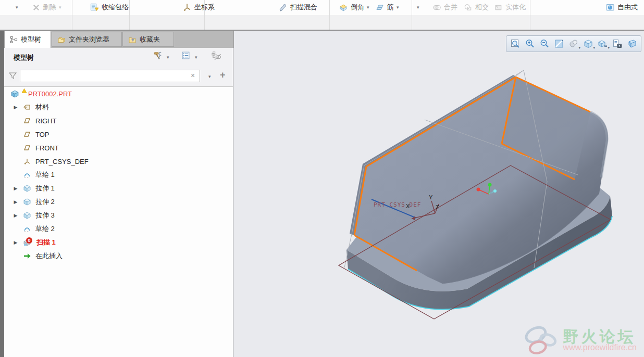  What do you see at coordinates (476, 7) in the screenshot?
I see `intersect-button: 相交` at bounding box center [476, 7].